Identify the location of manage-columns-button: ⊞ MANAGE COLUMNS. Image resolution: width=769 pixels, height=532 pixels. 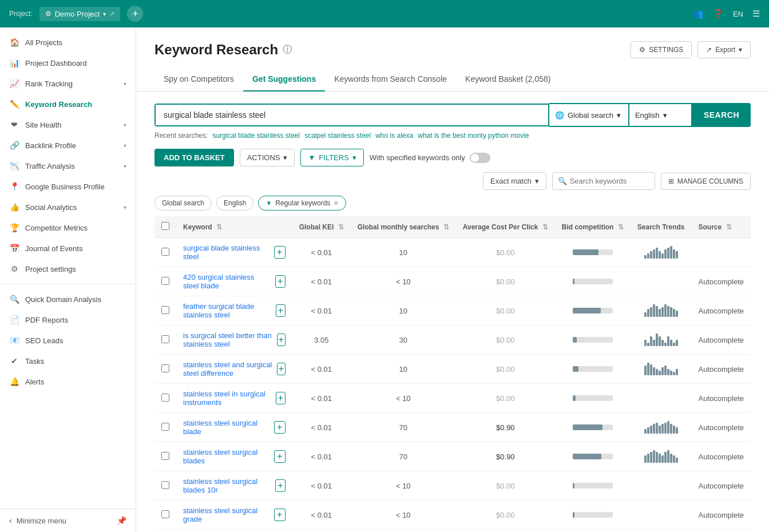
(706, 181).